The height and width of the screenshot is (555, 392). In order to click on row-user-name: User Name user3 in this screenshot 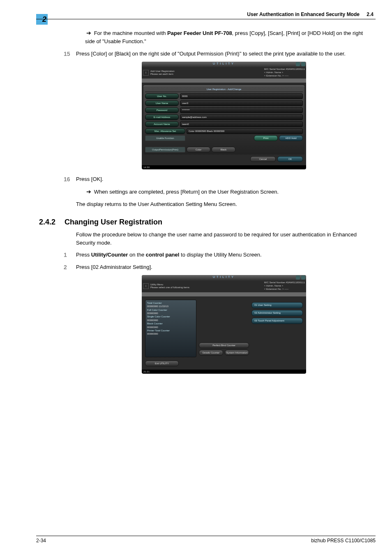, I will do `click(224, 103)`.